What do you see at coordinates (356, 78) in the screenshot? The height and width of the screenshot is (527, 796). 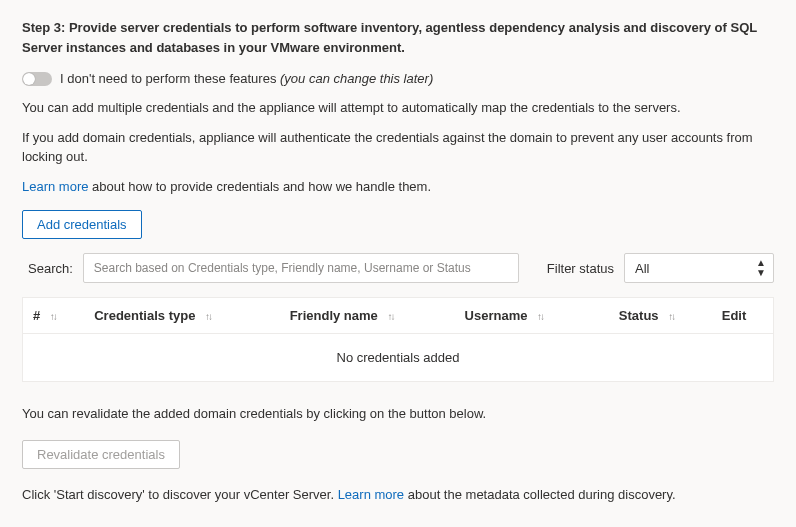 I see `toggle-label-hint: (you can change this later)` at bounding box center [356, 78].